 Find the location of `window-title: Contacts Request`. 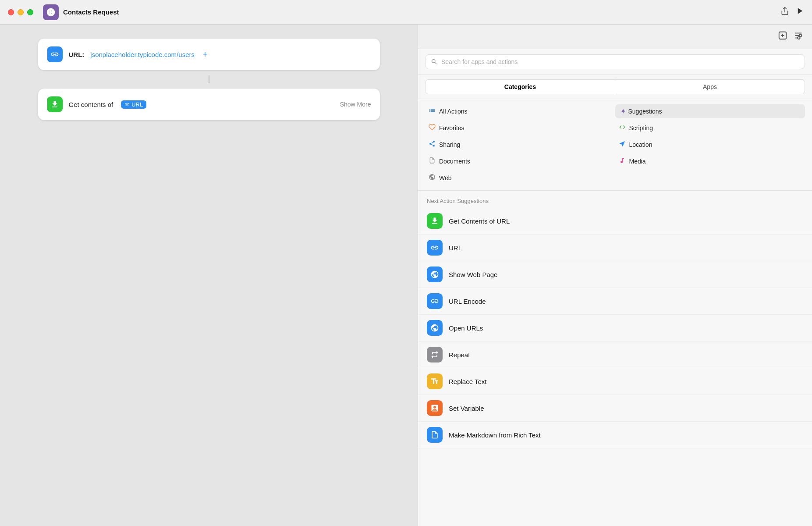

window-title: Contacts Request is located at coordinates (91, 12).